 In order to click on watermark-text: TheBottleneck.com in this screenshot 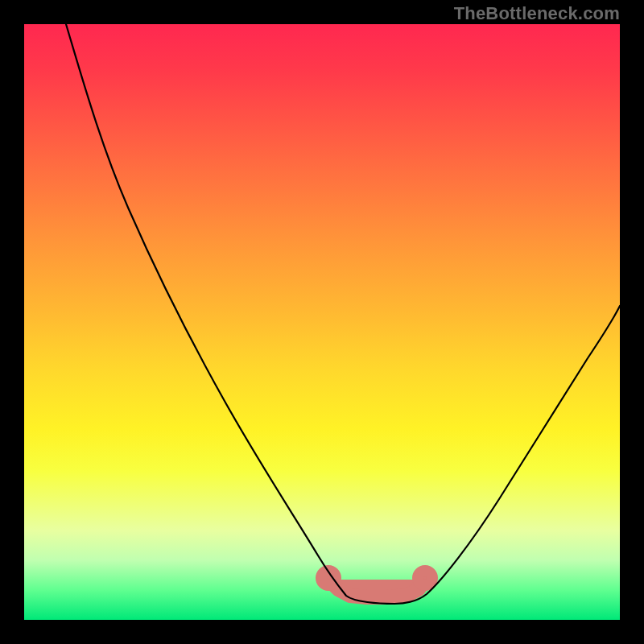, I will do `click(537, 14)`.